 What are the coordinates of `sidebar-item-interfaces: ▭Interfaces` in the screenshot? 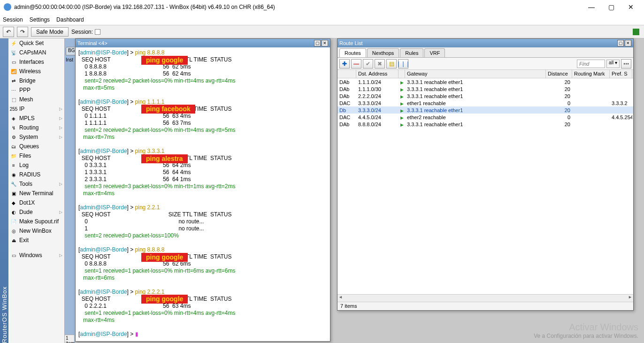 It's located at (37, 62).